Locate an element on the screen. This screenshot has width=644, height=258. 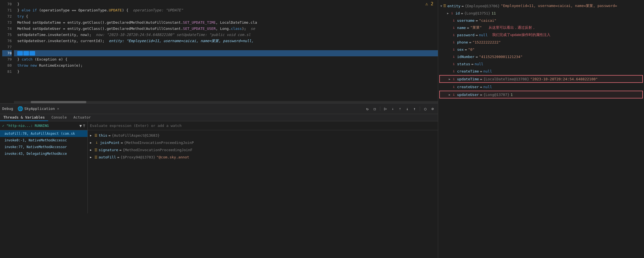
createuser-value: null is located at coordinates (487, 87).